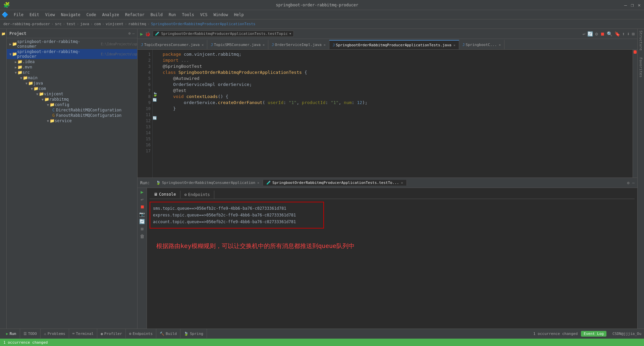 The width and height of the screenshot is (644, 346). What do you see at coordinates (186, 195) in the screenshot?
I see `endpoints-icon: ⚙` at bounding box center [186, 195].